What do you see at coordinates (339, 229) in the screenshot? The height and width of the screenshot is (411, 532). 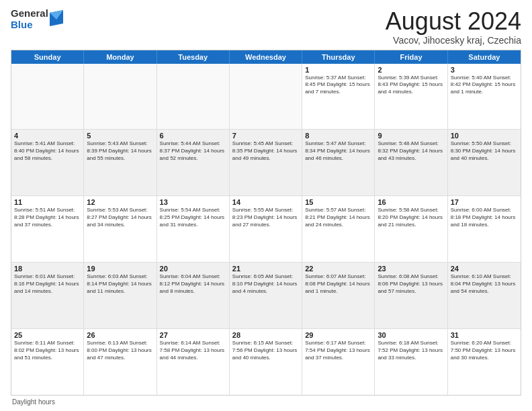 I see `calendar-cell: 15Sunrise: 5:57 AM Sunset: 8:21 PM Dayli…` at bounding box center [339, 229].